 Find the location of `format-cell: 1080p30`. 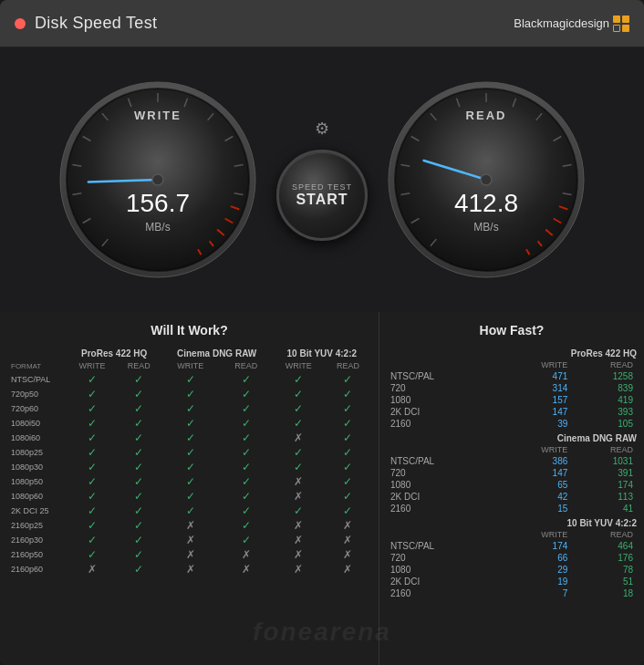

format-cell: 1080p30 is located at coordinates (37, 467).